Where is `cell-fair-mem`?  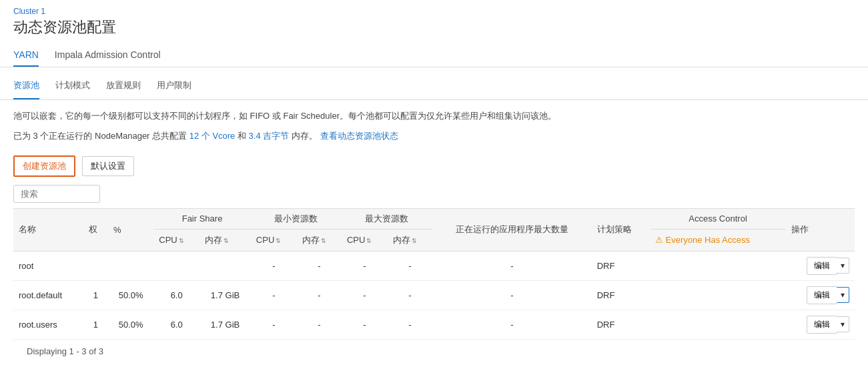
cell-fair-mem is located at coordinates (226, 266).